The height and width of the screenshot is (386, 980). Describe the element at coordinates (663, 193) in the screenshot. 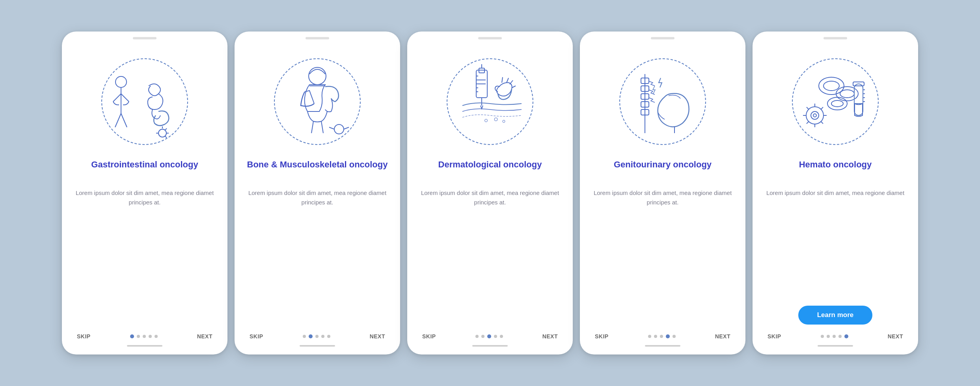

I see `phone-genitourinary: Genitourinary oncology Lorem ipsum dolor…` at that location.